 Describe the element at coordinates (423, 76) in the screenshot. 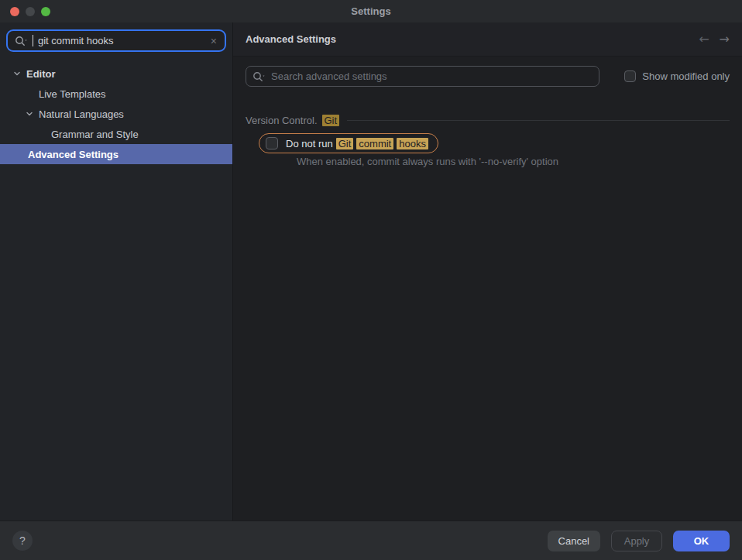

I see `advanced-search-input: Search advanced settings` at that location.